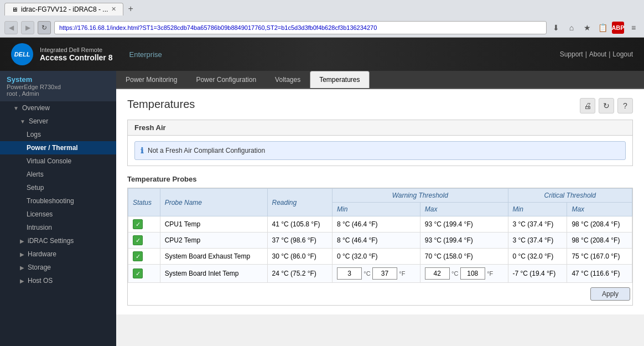  What do you see at coordinates (464, 240) in the screenshot?
I see `warn-max-cell: 93 °C (199.4 °F)` at bounding box center [464, 240].